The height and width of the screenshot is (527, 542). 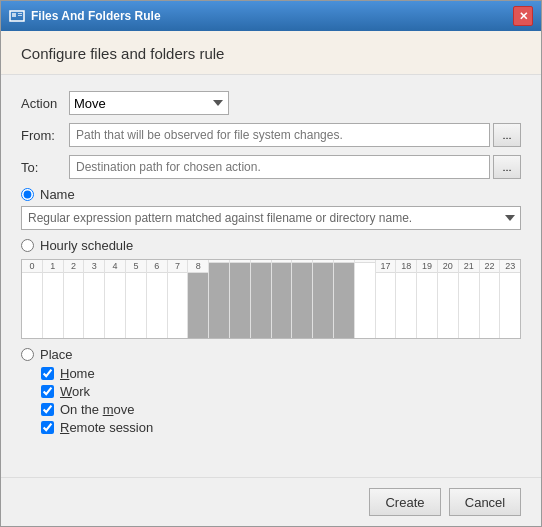 What do you see at coordinates (386, 299) in the screenshot?
I see `hour-col-17: 17` at bounding box center [386, 299].